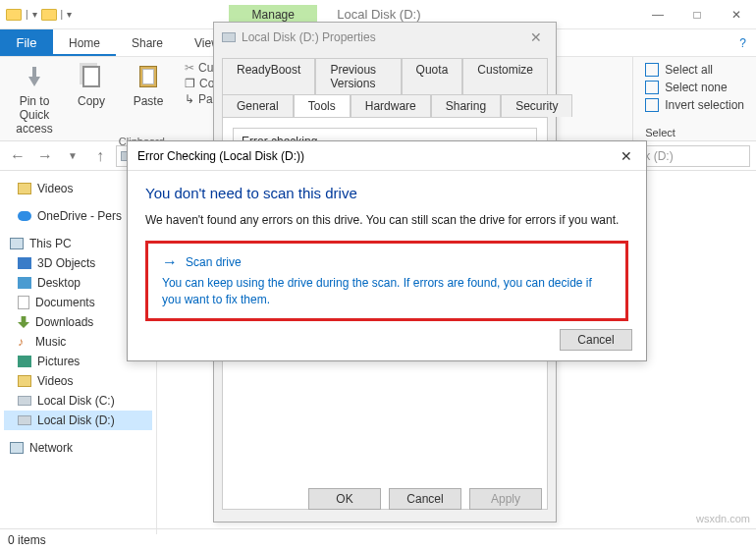  Describe the element at coordinates (100, 156) in the screenshot. I see `up-button: ↑` at that location.